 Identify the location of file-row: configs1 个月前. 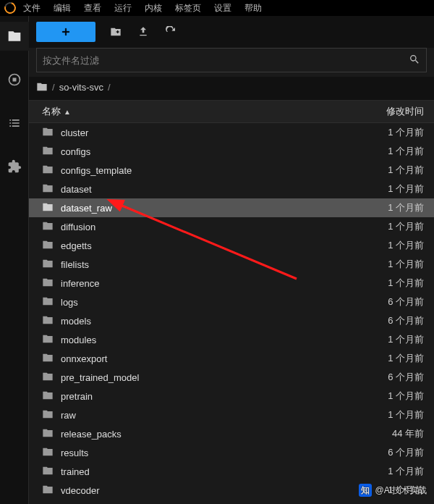
(231, 151).